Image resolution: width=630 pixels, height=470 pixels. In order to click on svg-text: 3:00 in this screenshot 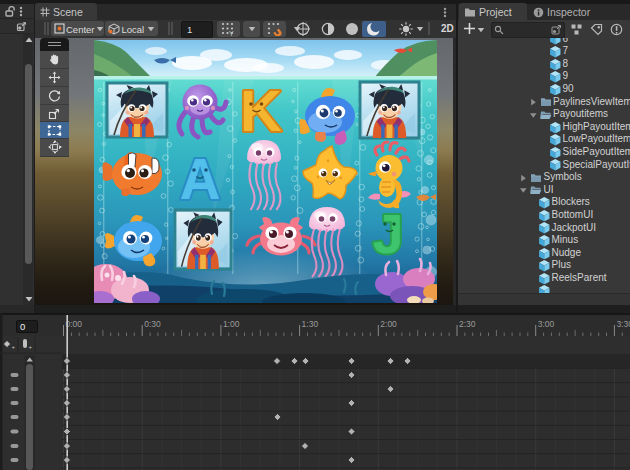, I will do `click(546, 324)`.